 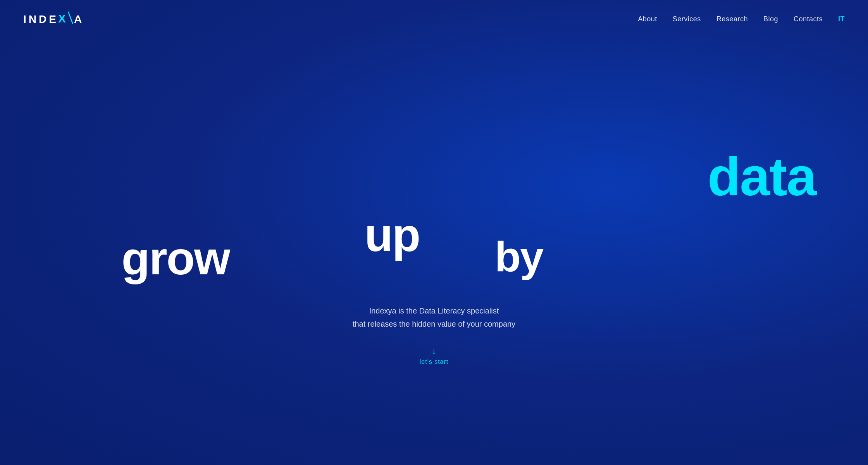 I want to click on hero-word-data: data, so click(x=762, y=177).